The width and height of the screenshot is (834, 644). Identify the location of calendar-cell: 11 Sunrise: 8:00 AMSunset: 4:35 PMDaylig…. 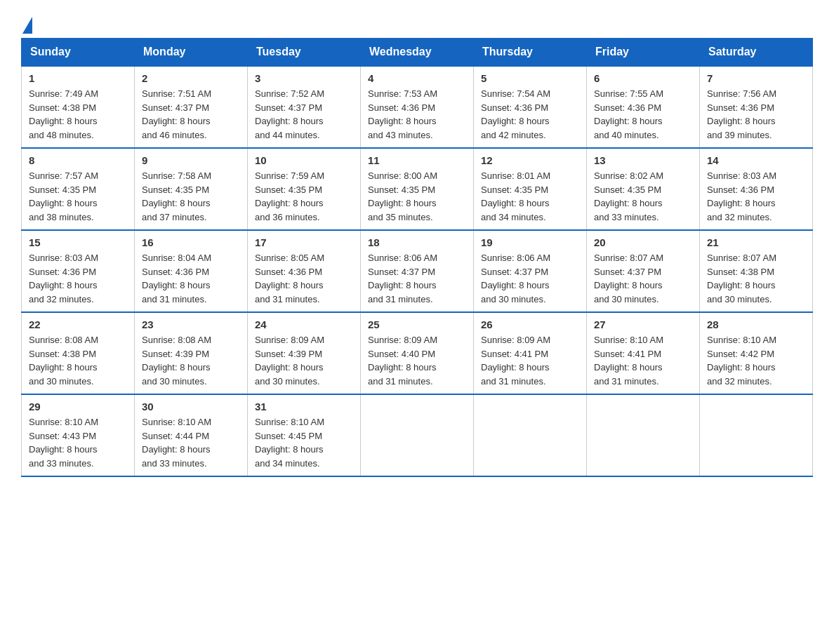
(417, 189).